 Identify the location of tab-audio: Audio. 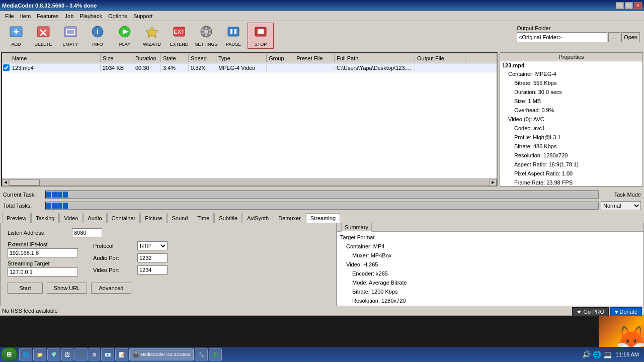
(95, 218).